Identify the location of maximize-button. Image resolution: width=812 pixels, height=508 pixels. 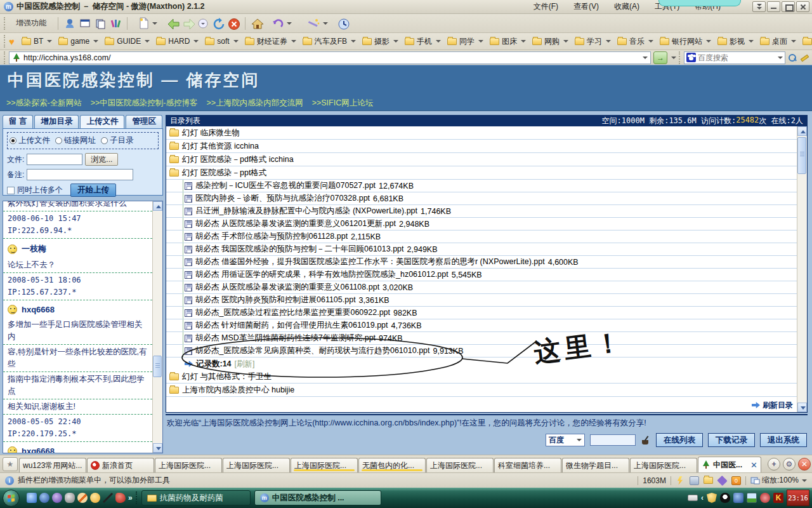
(788, 6).